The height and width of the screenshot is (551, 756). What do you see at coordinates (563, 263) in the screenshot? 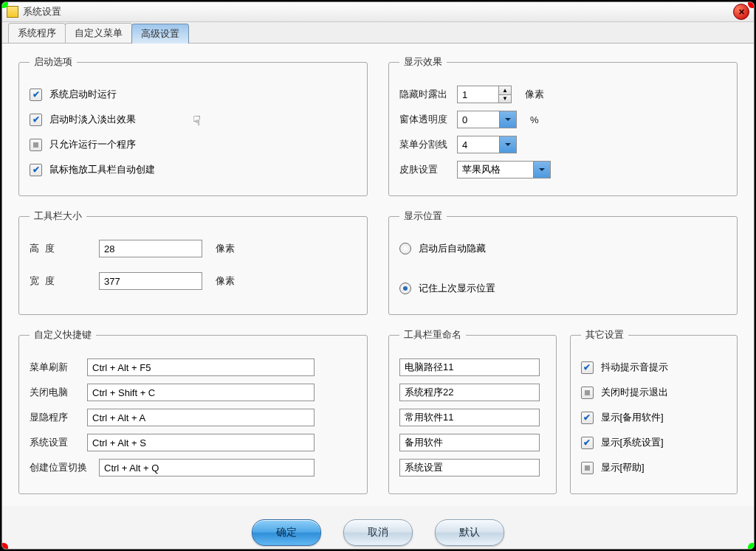
I see `group-position: 显示位置 启动后自动隐藏 记住上次显示位置` at bounding box center [563, 263].